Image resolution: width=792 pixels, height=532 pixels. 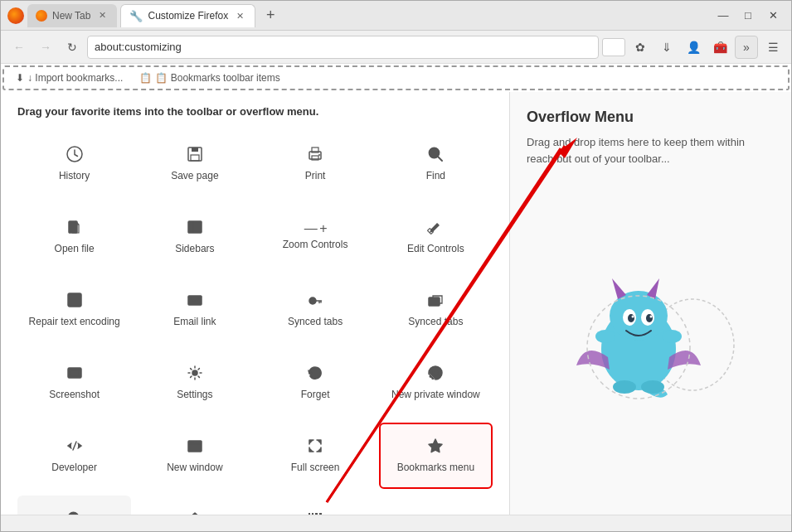 What do you see at coordinates (667, 47) in the screenshot?
I see `downloads-button: ⇓` at bounding box center [667, 47].